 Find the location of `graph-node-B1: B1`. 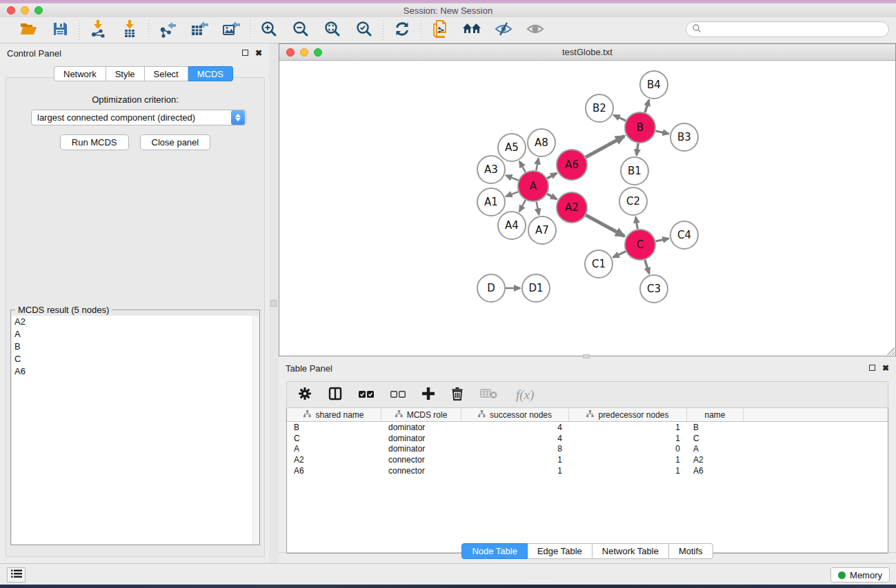

graph-node-B1: B1 is located at coordinates (635, 171).